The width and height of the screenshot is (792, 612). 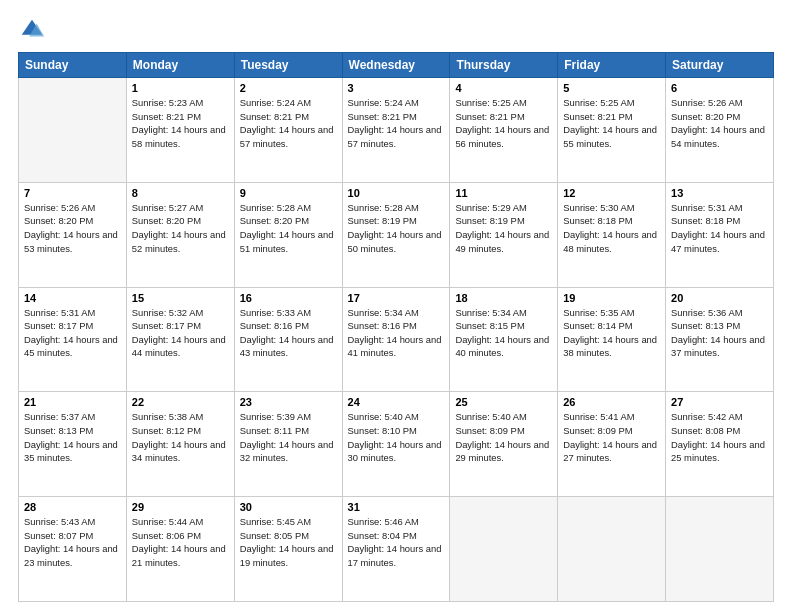 I want to click on calendar-cell: 8 Sunrise: 5:27 AM Sunset: 8:20 PM Dayli…, so click(x=180, y=234).